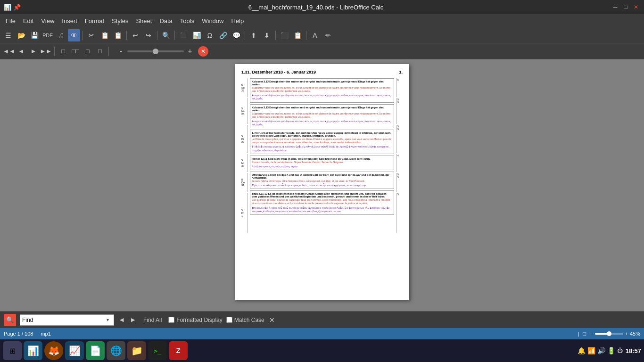 Image resolution: width=644 pixels, height=362 pixels. I want to click on filemanager-icon: 📁, so click(137, 351).